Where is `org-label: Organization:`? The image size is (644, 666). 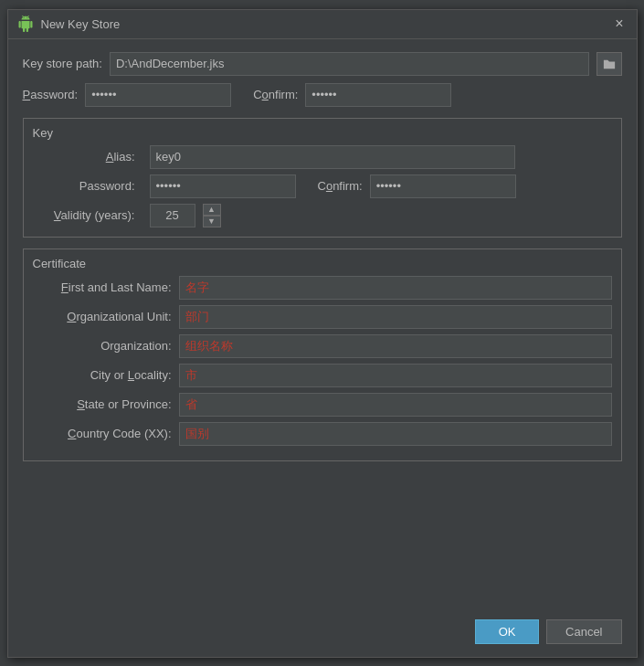
org-label: Organization: is located at coordinates (106, 345).